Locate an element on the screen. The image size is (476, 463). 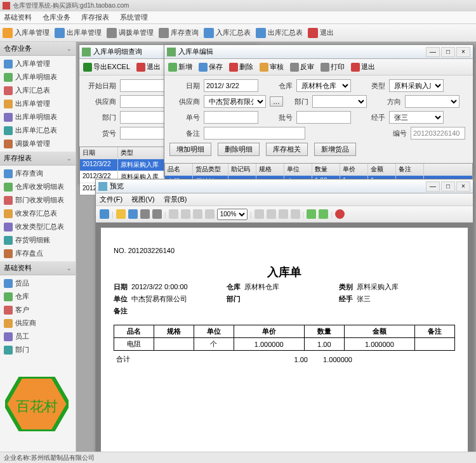
print-setup-icon is located at coordinates (157, 214).